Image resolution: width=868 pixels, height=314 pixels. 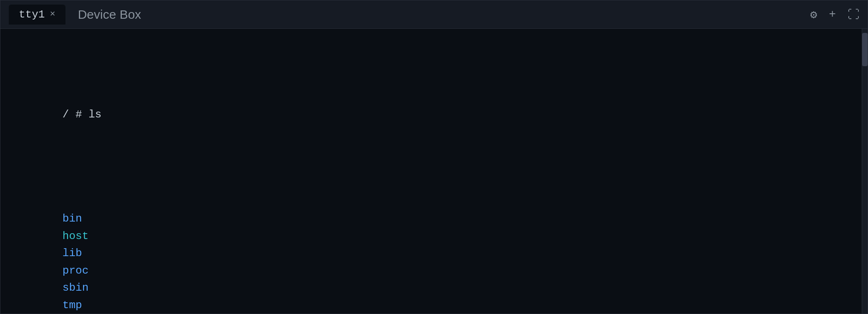 I want to click on tab-tty1: tty1 ×, so click(x=37, y=15).